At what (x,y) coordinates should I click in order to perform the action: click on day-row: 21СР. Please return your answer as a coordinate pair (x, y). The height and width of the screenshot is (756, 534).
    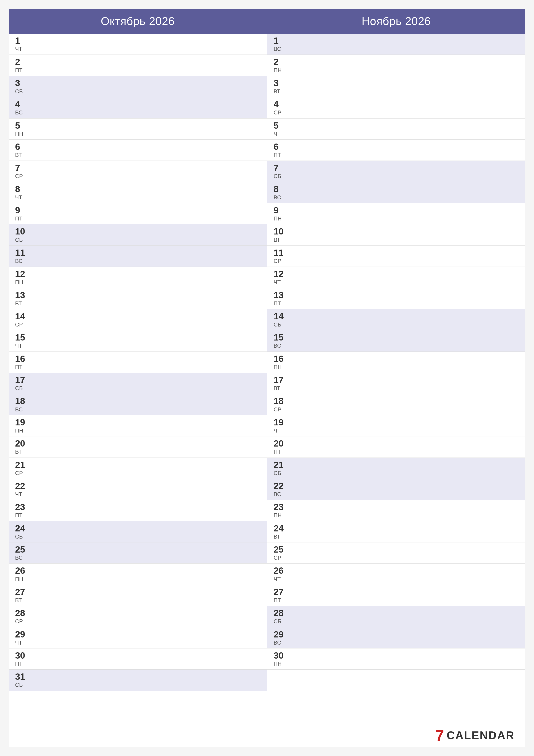
    Looking at the image, I should click on (138, 468).